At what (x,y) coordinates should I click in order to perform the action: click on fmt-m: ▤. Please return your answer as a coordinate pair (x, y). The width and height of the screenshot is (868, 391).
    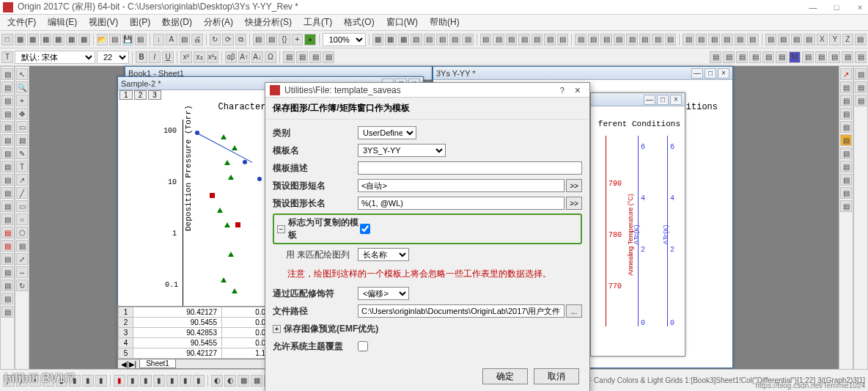
    Looking at the image, I should click on (821, 57).